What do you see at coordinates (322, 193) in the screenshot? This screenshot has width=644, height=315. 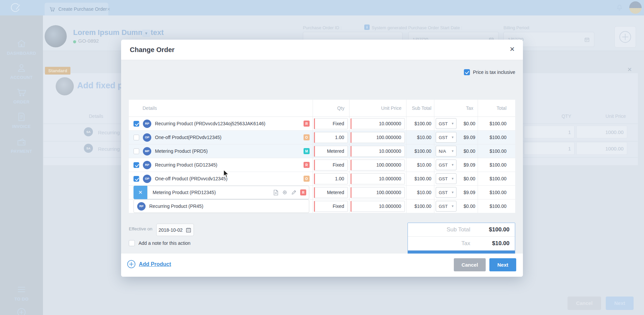 I see `table-row-editing: ✕ Metering Product (PRD12345)` at bounding box center [322, 193].